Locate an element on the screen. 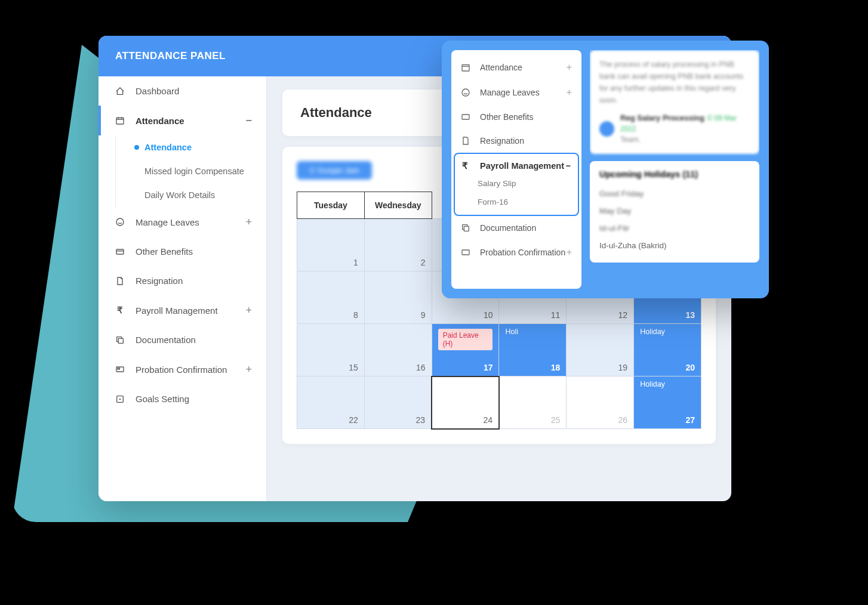 Image resolution: width=868 pixels, height=605 pixels. sidebar: Dashboard Attendance − Attendance Missed… is located at coordinates (183, 289).